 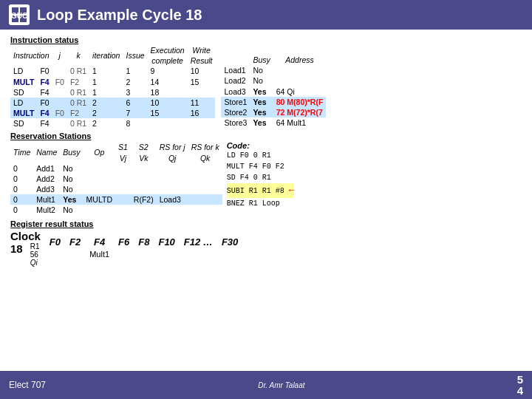 I want to click on instr-write: 10, so click(x=202, y=71).